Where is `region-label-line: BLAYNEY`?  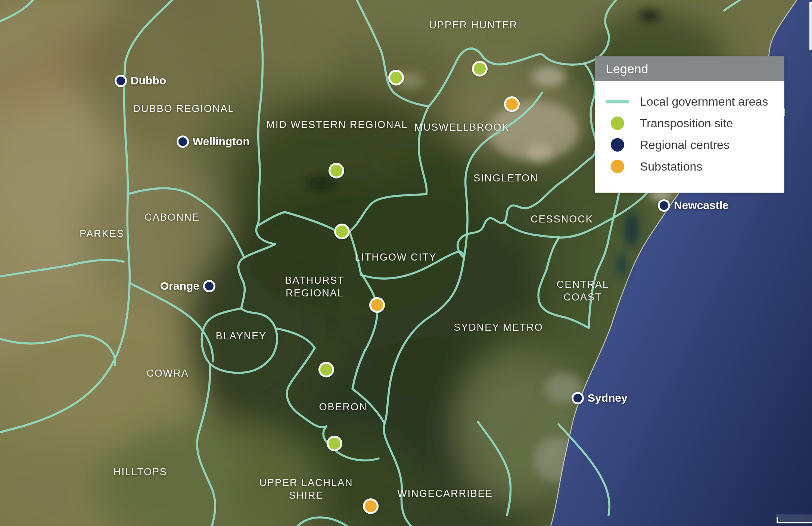 region-label-line: BLAYNEY is located at coordinates (241, 336).